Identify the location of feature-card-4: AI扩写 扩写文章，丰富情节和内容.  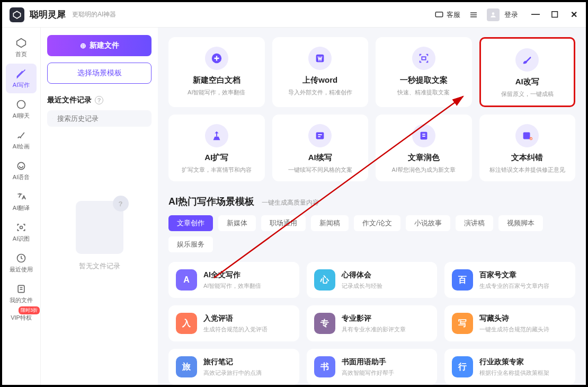
(217, 148).